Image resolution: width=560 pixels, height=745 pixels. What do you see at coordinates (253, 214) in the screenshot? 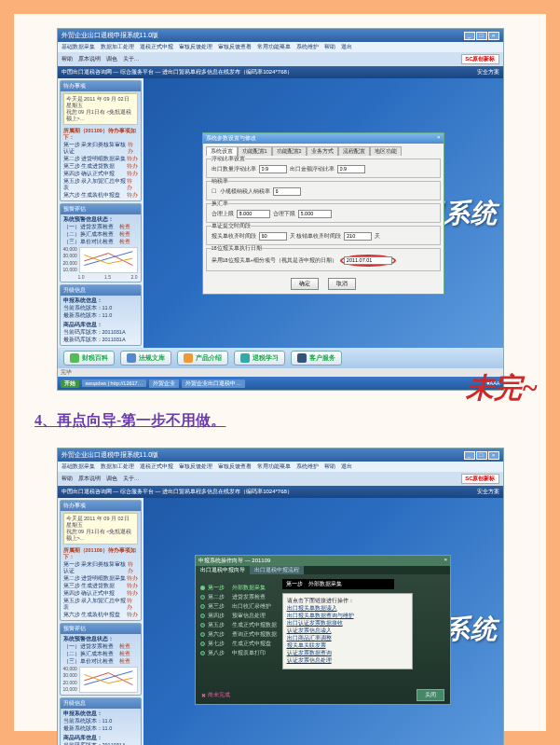
I see `rate-upper-input` at bounding box center [253, 214].